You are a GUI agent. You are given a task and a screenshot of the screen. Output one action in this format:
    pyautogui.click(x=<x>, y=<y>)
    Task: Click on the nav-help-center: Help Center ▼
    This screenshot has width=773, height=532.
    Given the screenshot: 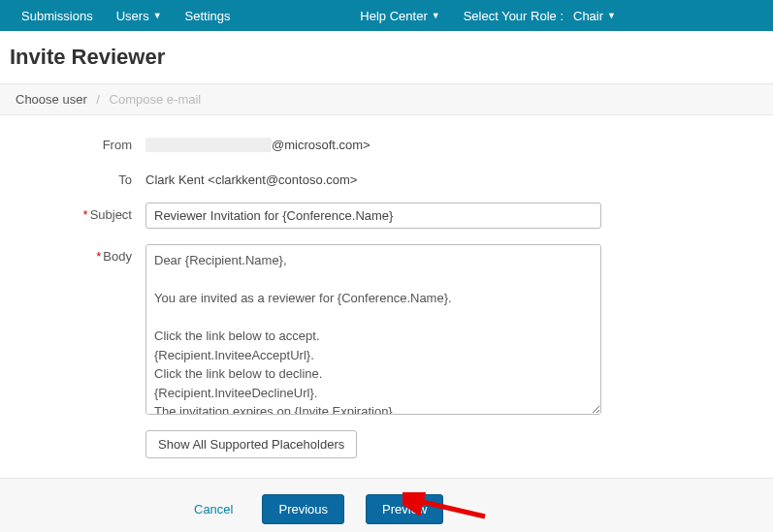 What is the action you would take?
    pyautogui.click(x=400, y=16)
    